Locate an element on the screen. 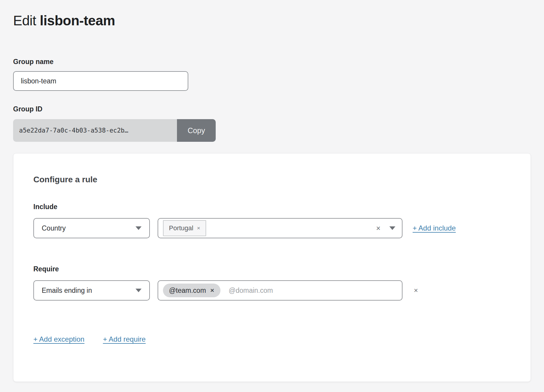 This screenshot has height=392, width=544. group-id-bar: a5e22da7-7a0c-4b03-a538-ec2b… Copy is located at coordinates (114, 130).